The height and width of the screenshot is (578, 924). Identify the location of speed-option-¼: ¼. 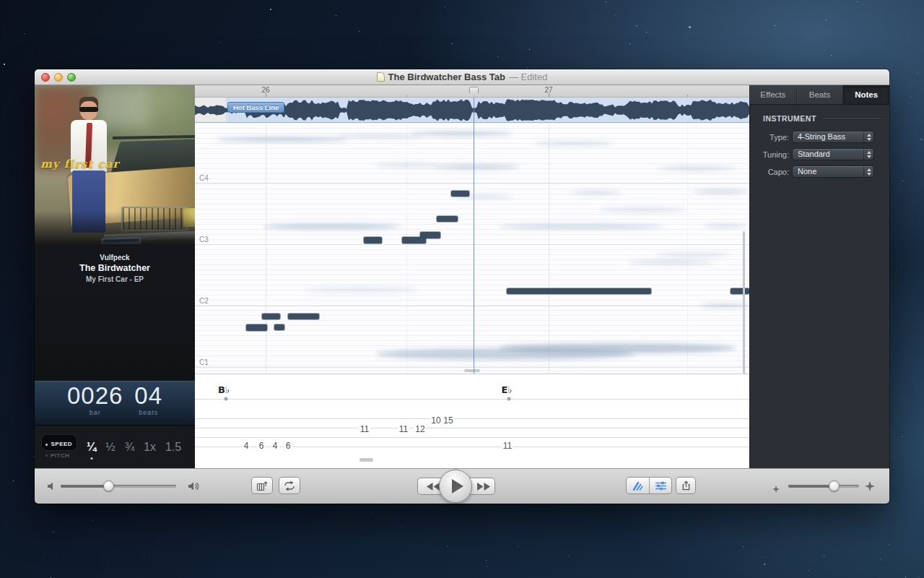
(91, 447).